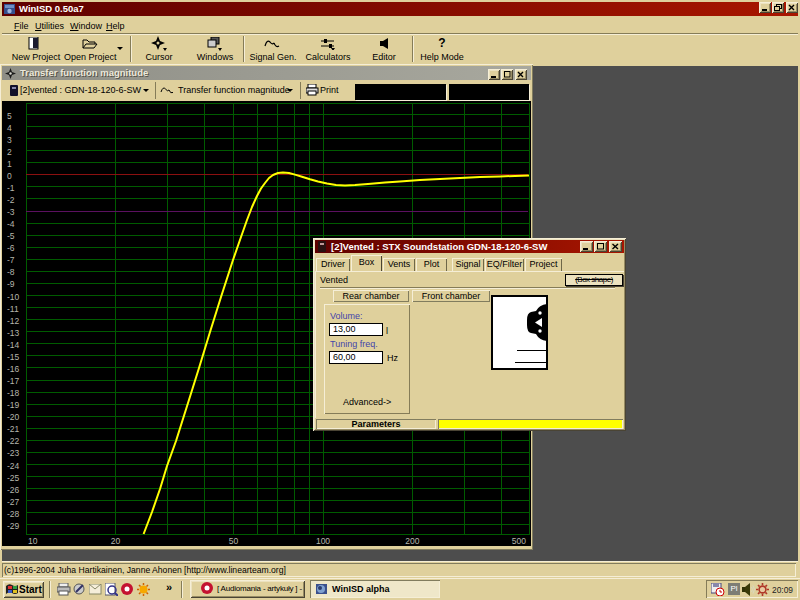  I want to click on svg-text: -4, so click(11, 224).